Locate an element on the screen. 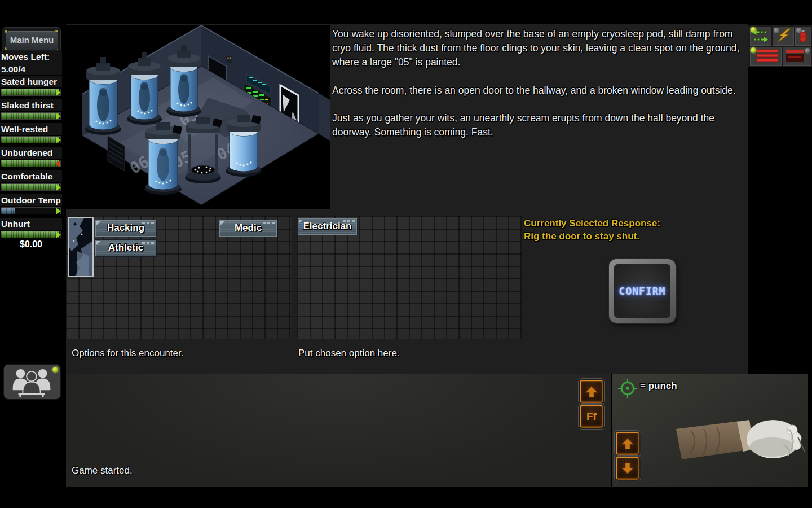 The width and height of the screenshot is (812, 508). status-sidebar: Main Menu Moves Left: 5.00/4 Sated hunge… is located at coordinates (31, 200).